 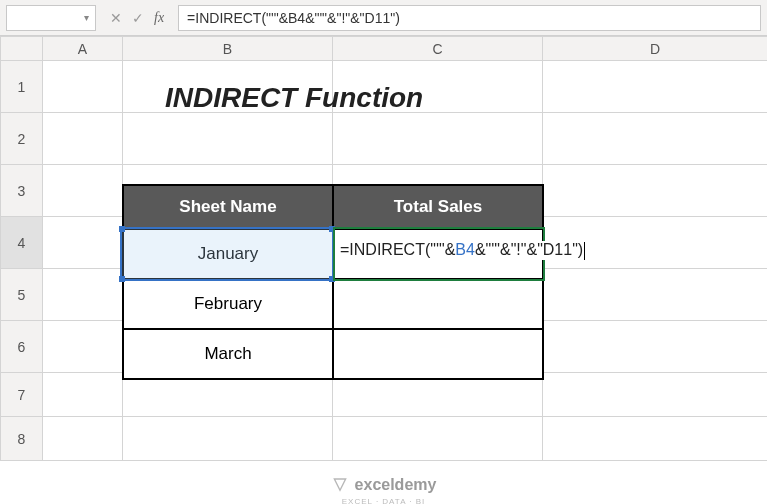 I want to click on watermark: exceldemy EXCEL · DATA · BI, so click(x=384, y=490).